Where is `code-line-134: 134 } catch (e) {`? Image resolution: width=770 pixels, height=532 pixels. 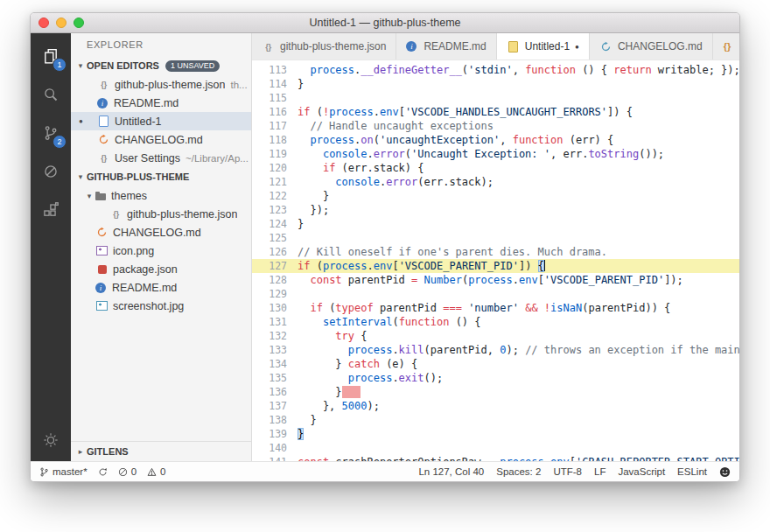 code-line-134: 134 } catch (e) { is located at coordinates (495, 364).